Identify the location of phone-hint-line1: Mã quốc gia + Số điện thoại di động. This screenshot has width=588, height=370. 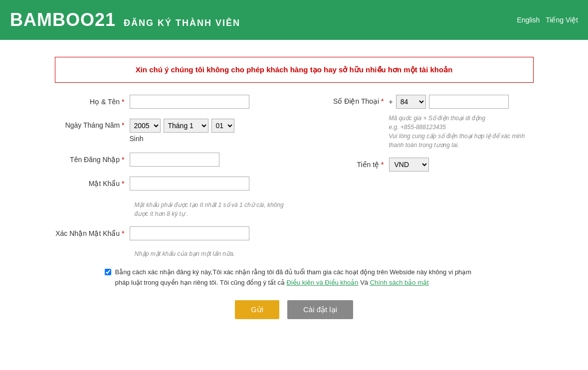
(464, 118).